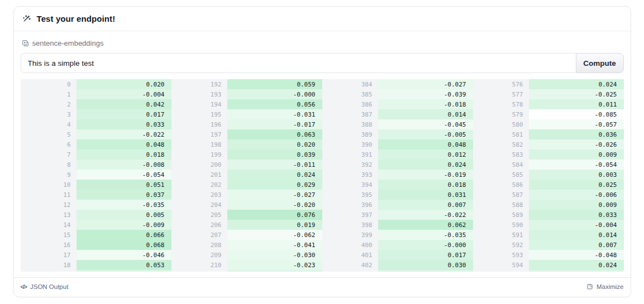 Image resolution: width=644 pixels, height=304 pixels. I want to click on cell-value: 0.030, so click(426, 265).